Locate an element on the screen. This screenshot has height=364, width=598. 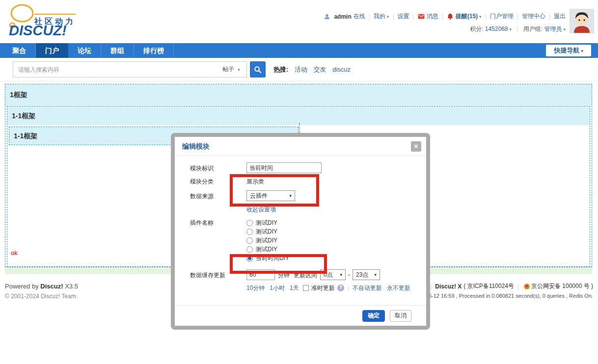
discuz-logo: 社区动力 DISCUZ! is located at coordinates (50, 22).